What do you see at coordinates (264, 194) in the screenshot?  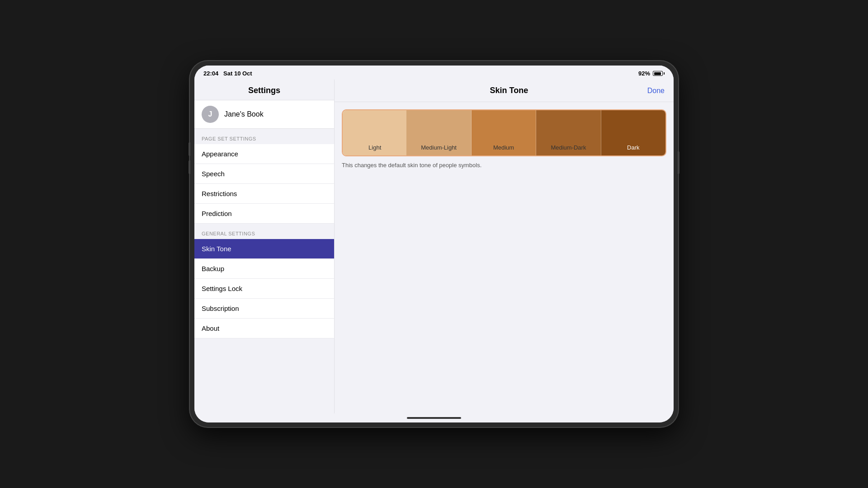 I see `sidebar-item-restrictions: Restrictions` at bounding box center [264, 194].